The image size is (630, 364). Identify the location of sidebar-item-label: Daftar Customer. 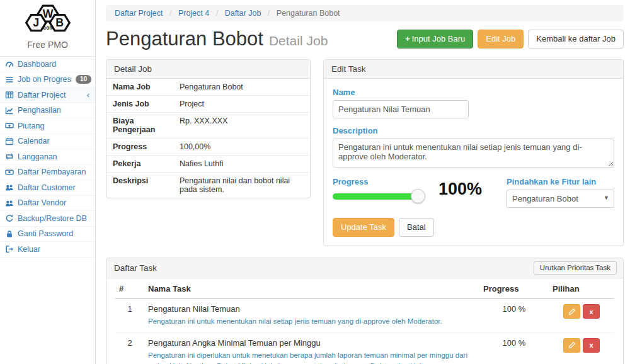
(54, 188).